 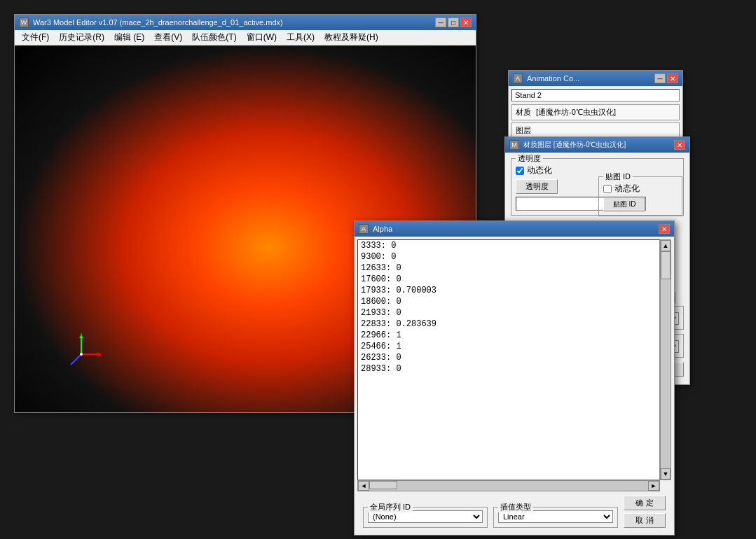 I want to click on transparency-label: 透明度, so click(x=530, y=158).